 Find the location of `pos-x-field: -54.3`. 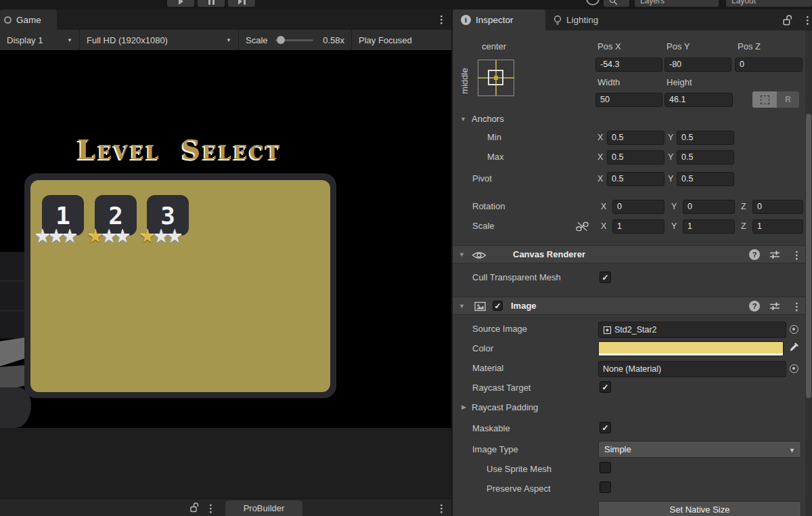

pos-x-field: -54.3 is located at coordinates (629, 65).